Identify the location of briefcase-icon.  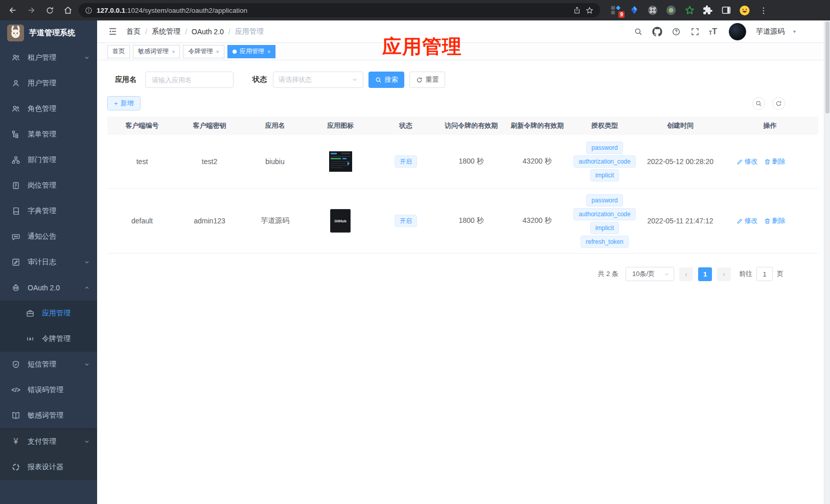
(30, 313).